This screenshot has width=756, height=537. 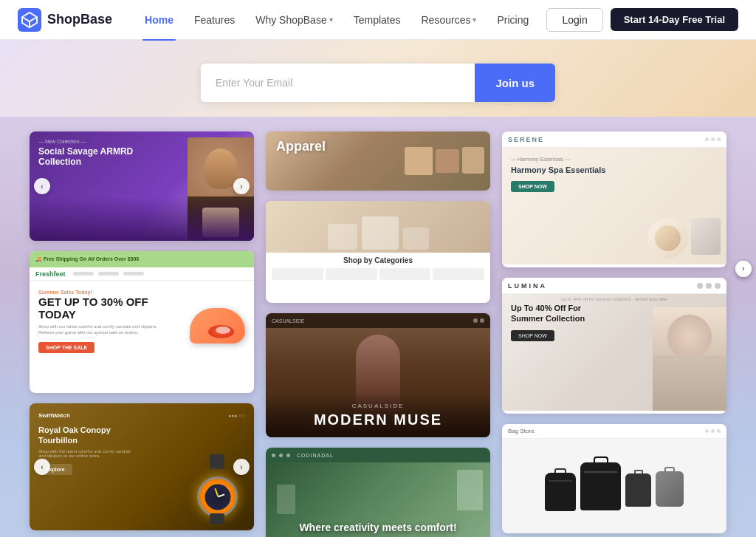 I want to click on nav-item-pricing: Pricing, so click(x=512, y=20).